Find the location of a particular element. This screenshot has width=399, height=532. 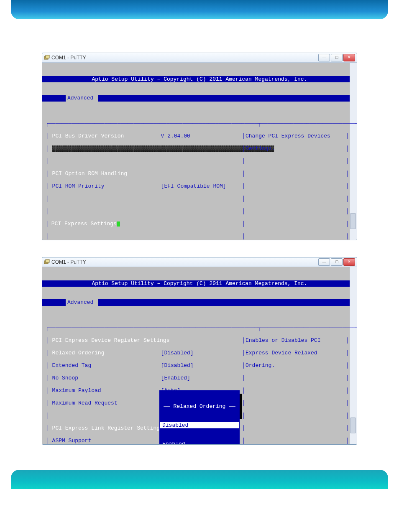

item-max-payload: Maximum Payload is located at coordinates (107, 390).